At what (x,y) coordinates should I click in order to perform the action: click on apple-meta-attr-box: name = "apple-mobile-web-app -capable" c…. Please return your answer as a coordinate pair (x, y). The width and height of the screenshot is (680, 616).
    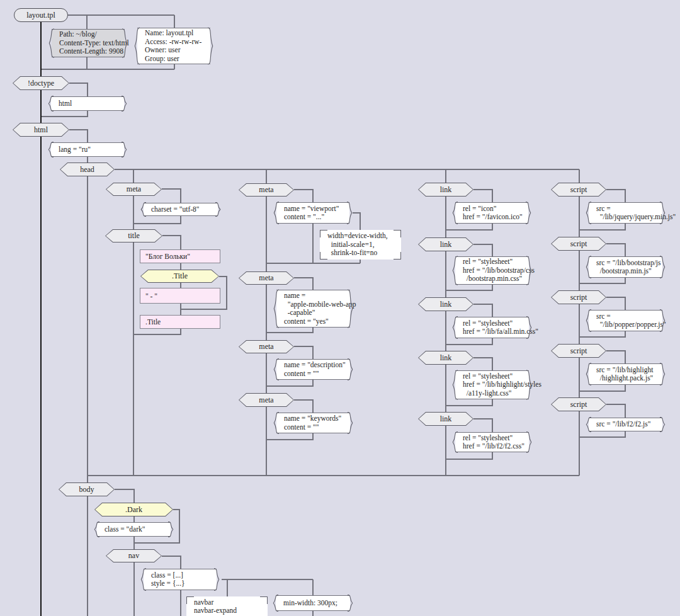
    Looking at the image, I should click on (314, 309).